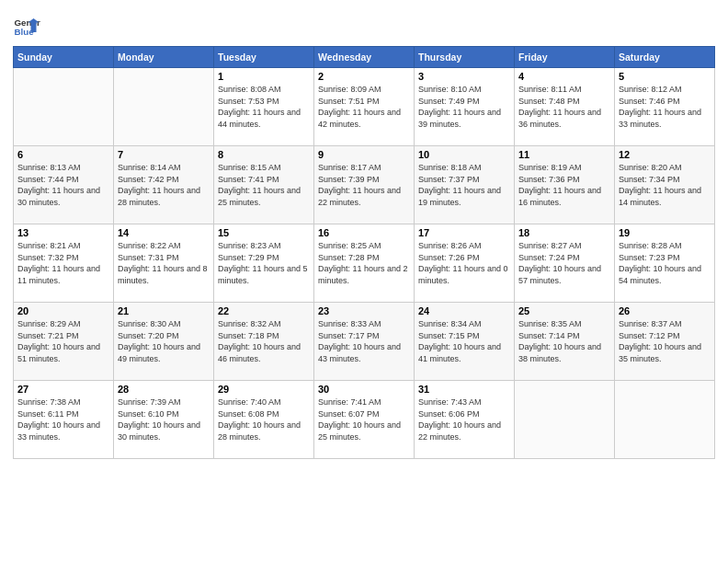 Image resolution: width=728 pixels, height=563 pixels. Describe the element at coordinates (164, 57) in the screenshot. I see `weekday-header-monday: Monday` at that location.